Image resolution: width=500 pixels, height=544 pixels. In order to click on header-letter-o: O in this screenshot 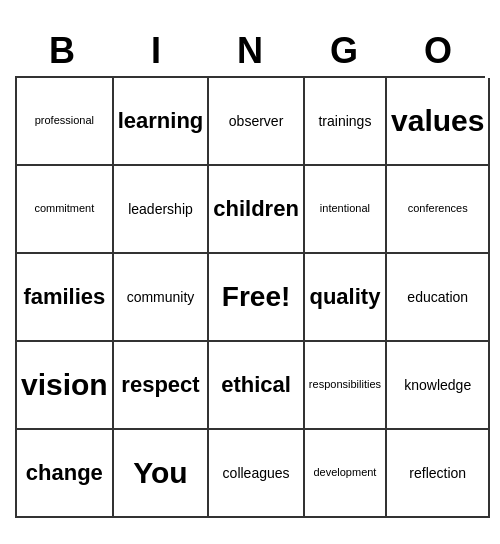, I will do `click(438, 51)`.